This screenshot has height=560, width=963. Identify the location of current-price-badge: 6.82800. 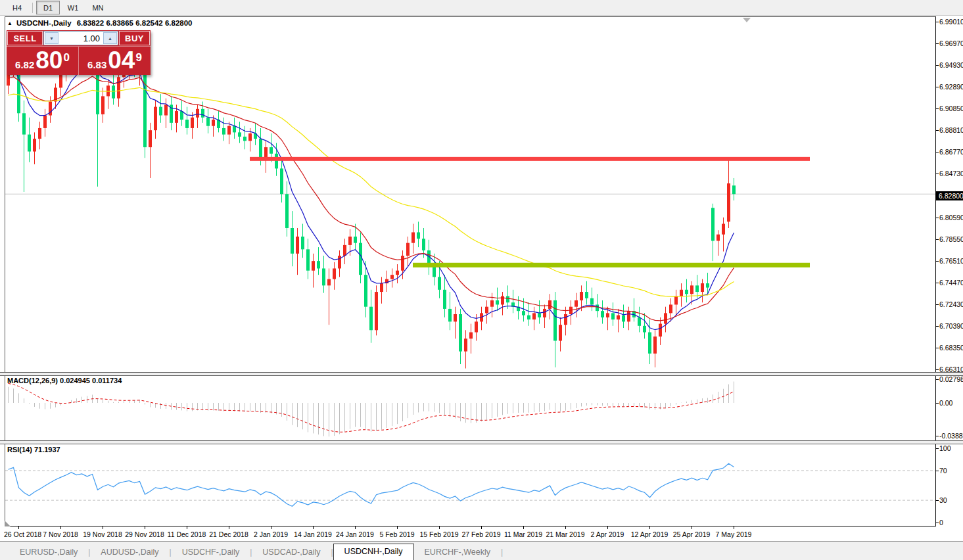
(949, 196).